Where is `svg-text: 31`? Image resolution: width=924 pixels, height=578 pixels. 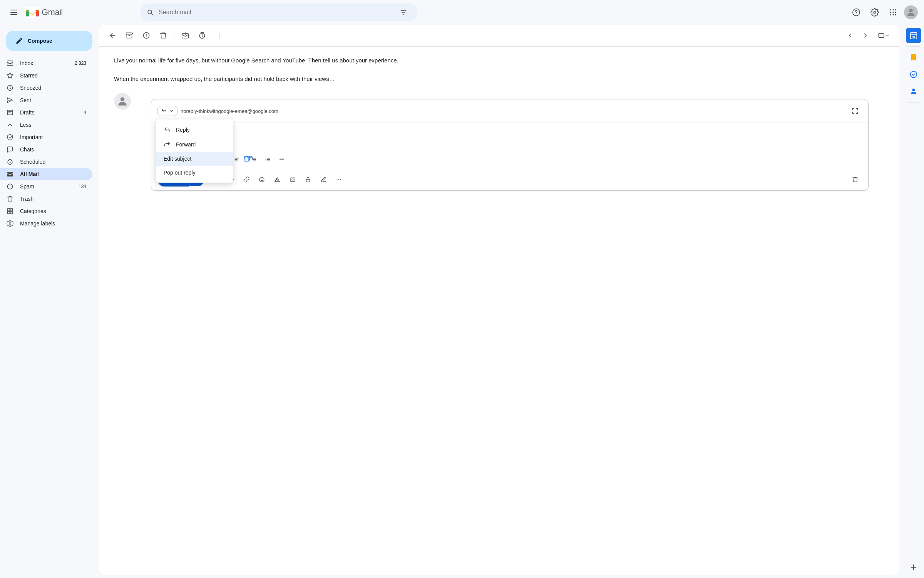 svg-text: 31 is located at coordinates (914, 37).